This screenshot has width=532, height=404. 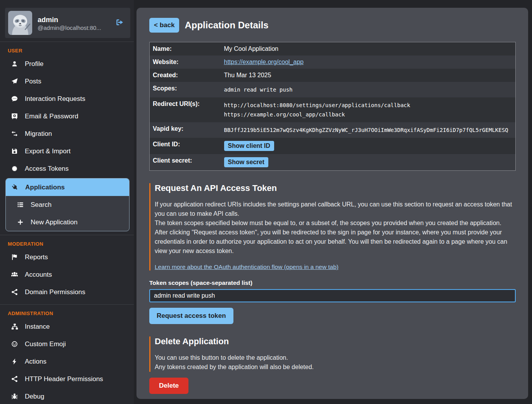 I want to click on sidebar-item-actions: Actions, so click(x=67, y=362).